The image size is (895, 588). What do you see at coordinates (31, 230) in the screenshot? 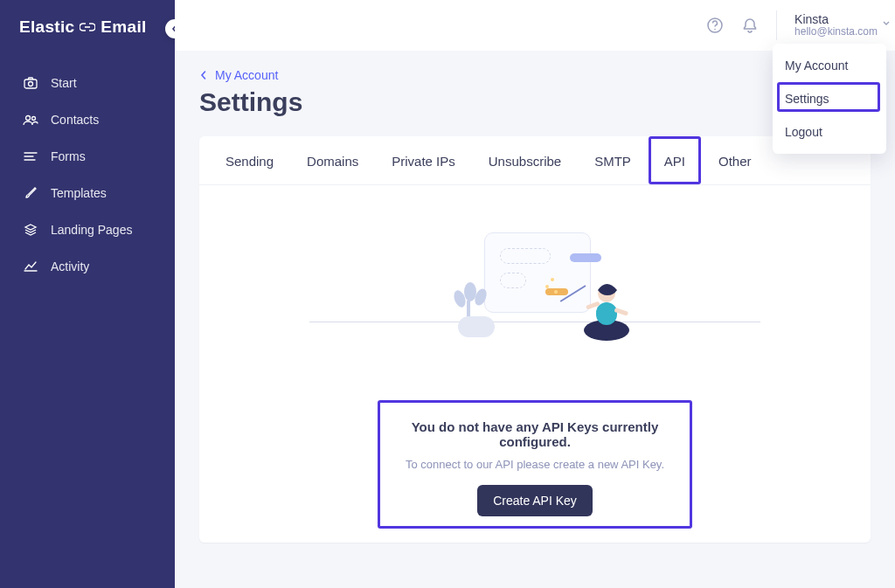
I see `layers-icon` at bounding box center [31, 230].